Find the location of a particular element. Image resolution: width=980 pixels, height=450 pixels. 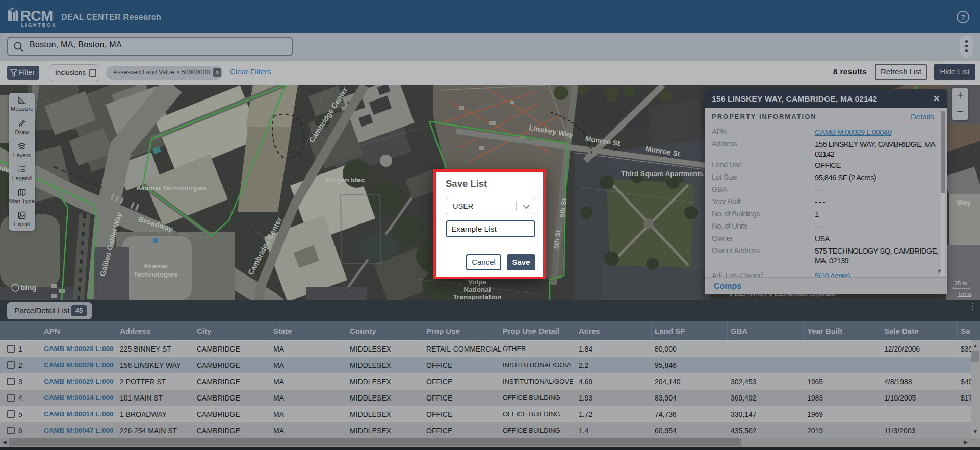

svg-text: 25 m is located at coordinates (961, 283).